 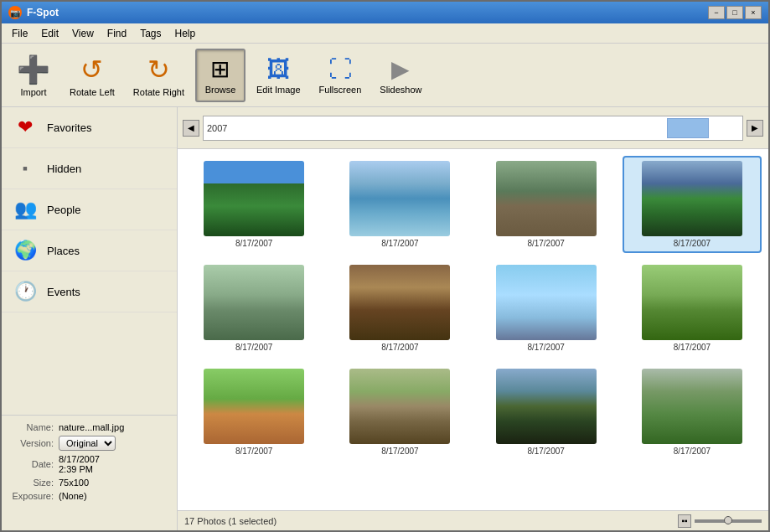 What do you see at coordinates (64, 209) in the screenshot?
I see `sidebar-label-people: People` at bounding box center [64, 209].